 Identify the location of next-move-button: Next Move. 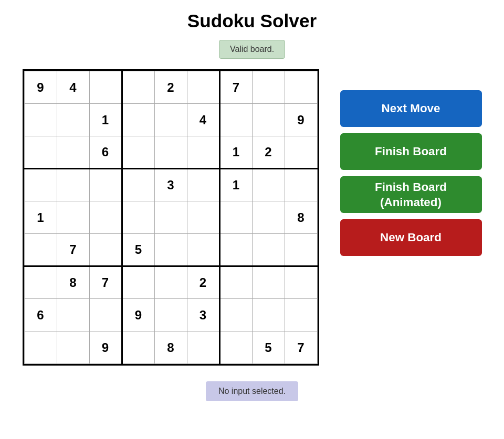
(411, 109).